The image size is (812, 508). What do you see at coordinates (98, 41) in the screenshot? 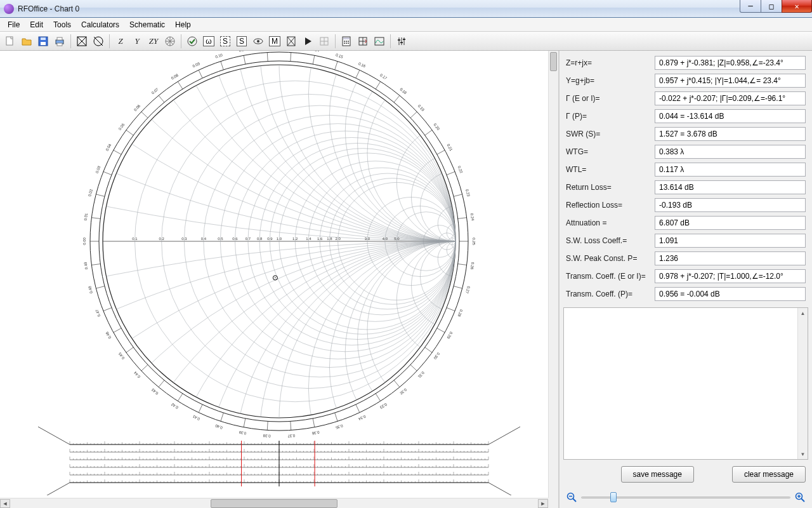
I see `y-chart-icon` at bounding box center [98, 41].